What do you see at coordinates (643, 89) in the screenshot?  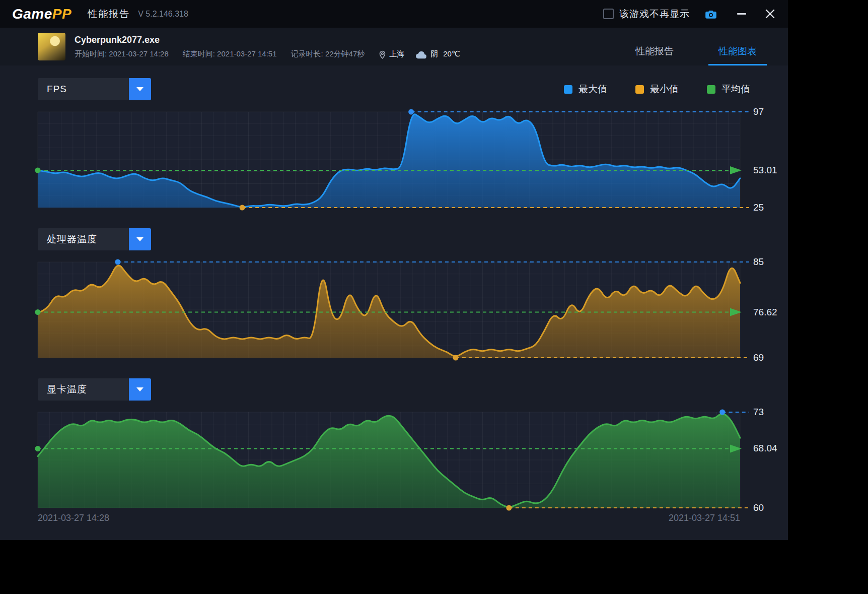 I see `chart-legend: 最大值 最小值 平均值` at bounding box center [643, 89].